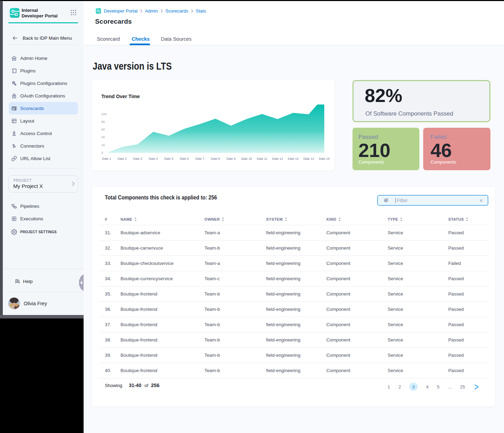  Describe the element at coordinates (103, 145) in the screenshot. I see `svg-text: 20` at that location.